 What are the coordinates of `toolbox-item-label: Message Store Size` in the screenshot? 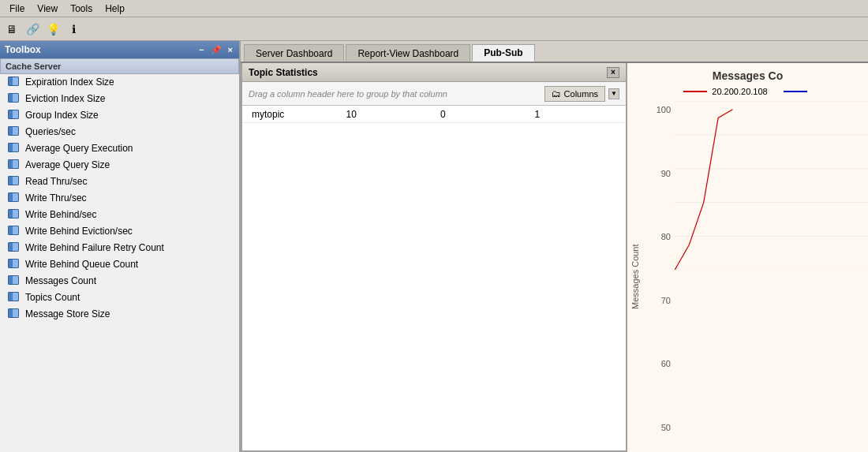 It's located at (68, 314).